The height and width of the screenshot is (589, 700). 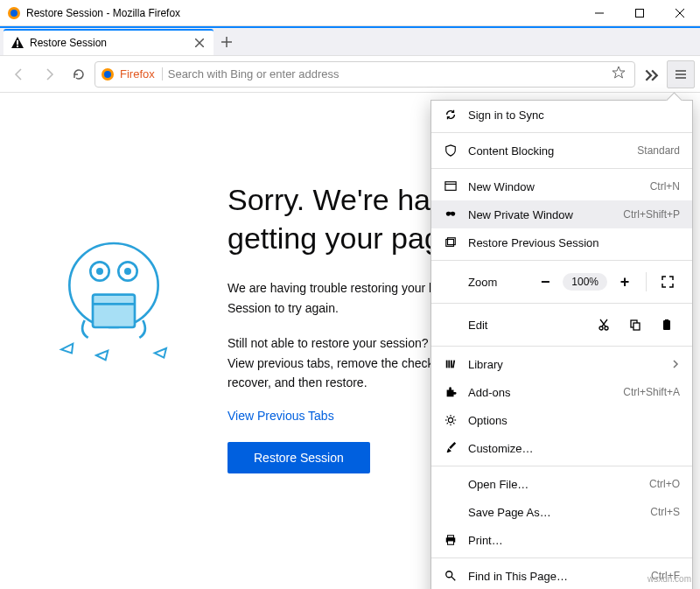 I want to click on menu-label: Open File…, so click(x=553, y=485).